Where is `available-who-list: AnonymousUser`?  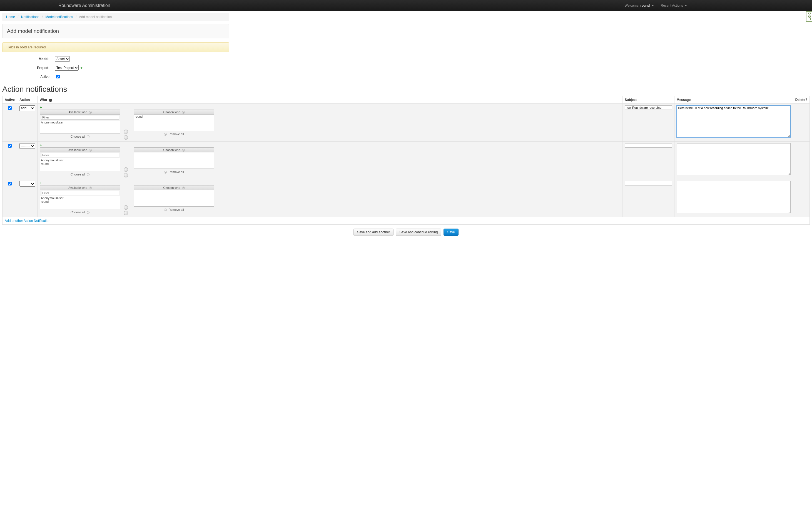 available-who-list: AnonymousUser is located at coordinates (80, 127).